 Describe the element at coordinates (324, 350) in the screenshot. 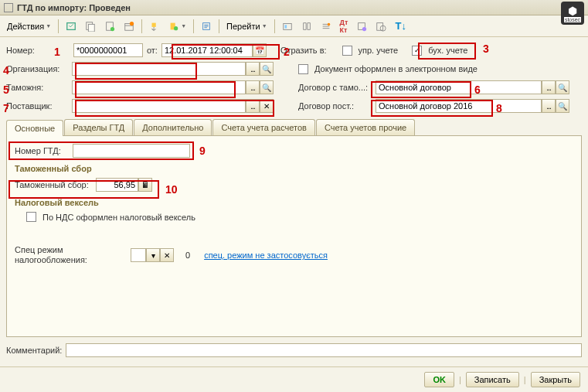

I see `comment-input` at that location.